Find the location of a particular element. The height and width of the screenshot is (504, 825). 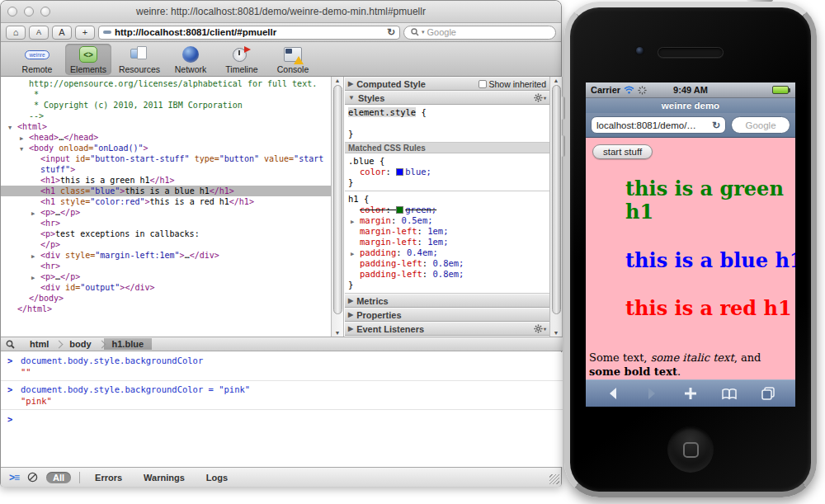

toolbar-button-label: Elements is located at coordinates (88, 69).